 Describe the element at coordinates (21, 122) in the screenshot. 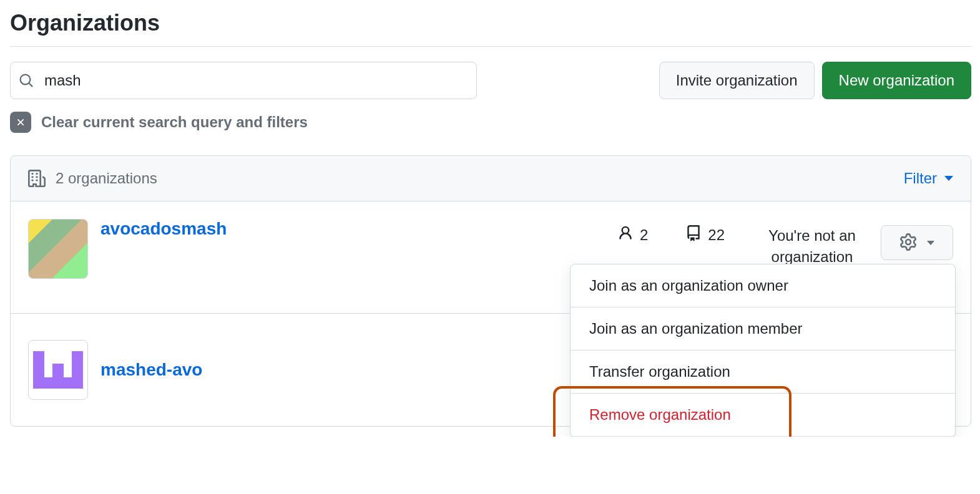

I see `close-icon` at that location.